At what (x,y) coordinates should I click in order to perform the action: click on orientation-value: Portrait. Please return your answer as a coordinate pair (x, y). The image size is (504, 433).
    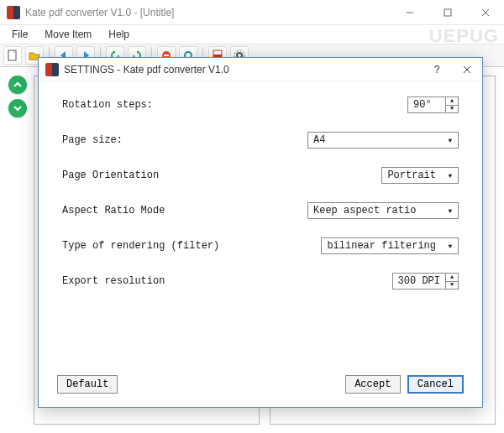
    Looking at the image, I should click on (412, 175).